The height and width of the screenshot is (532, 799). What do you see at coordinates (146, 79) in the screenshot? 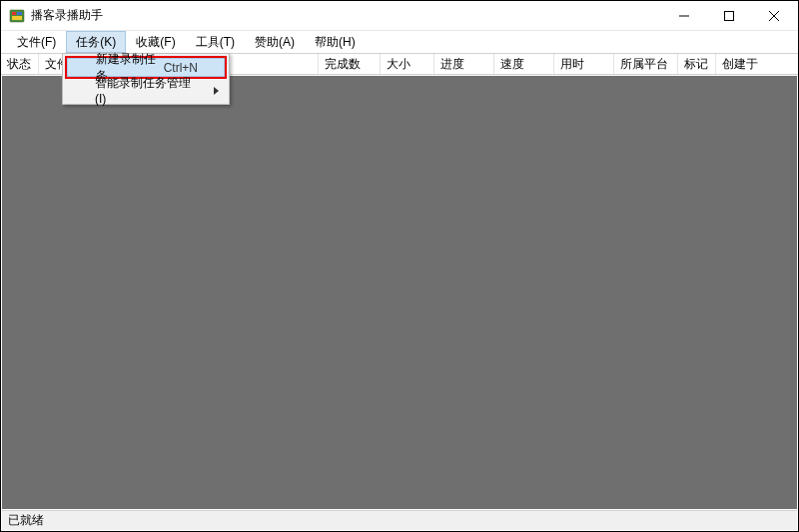
I see `task-dropdown-menu: 新建录制任务 Ctrl+N 智能录制任务管理(I)` at bounding box center [146, 79].